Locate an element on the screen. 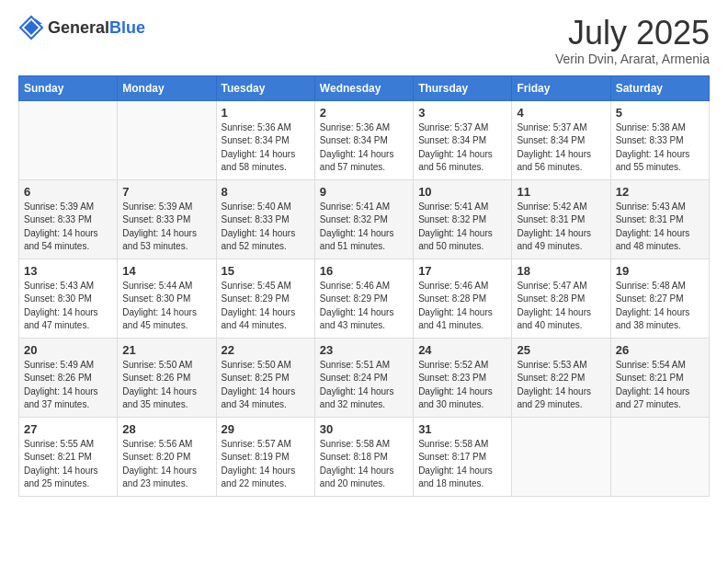  calendar-cell: 25Sunrise: 5:53 AM Sunset: 8:22 PM Dayli… is located at coordinates (561, 377).